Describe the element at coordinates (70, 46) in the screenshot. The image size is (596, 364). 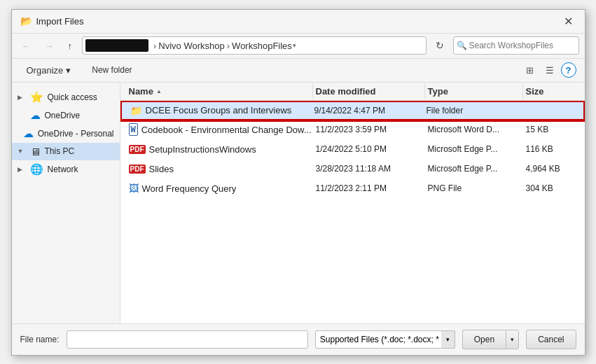
I see `up-button: ↑` at that location.